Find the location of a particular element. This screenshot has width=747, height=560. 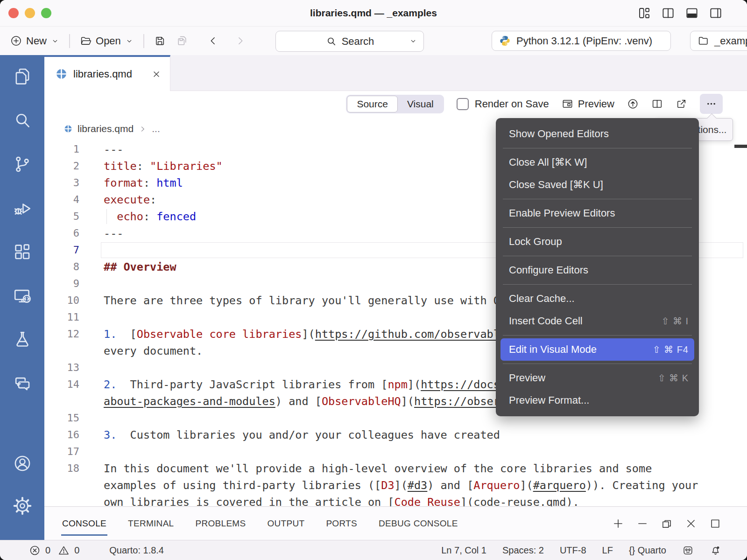

menu-item: Edit in Visual Mode⇧ ⌘ F4 is located at coordinates (598, 350).